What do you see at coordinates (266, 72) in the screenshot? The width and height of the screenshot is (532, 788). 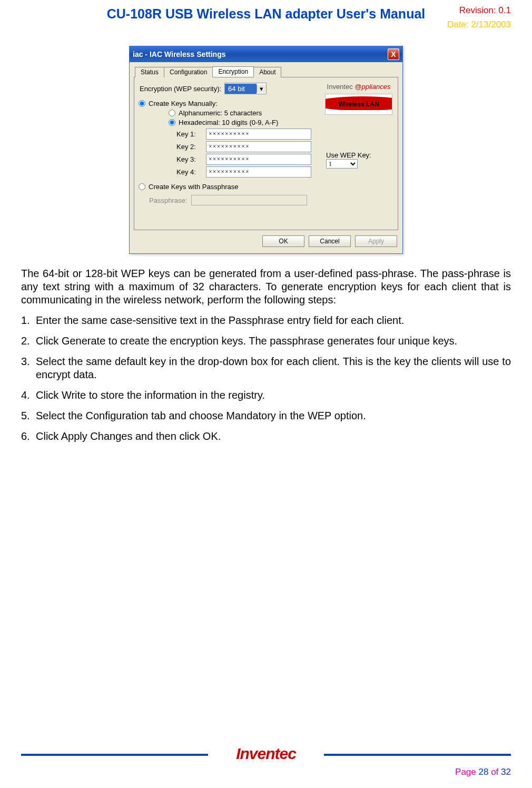 I see `tab-bar: Status Configuration Encryption About` at bounding box center [266, 72].